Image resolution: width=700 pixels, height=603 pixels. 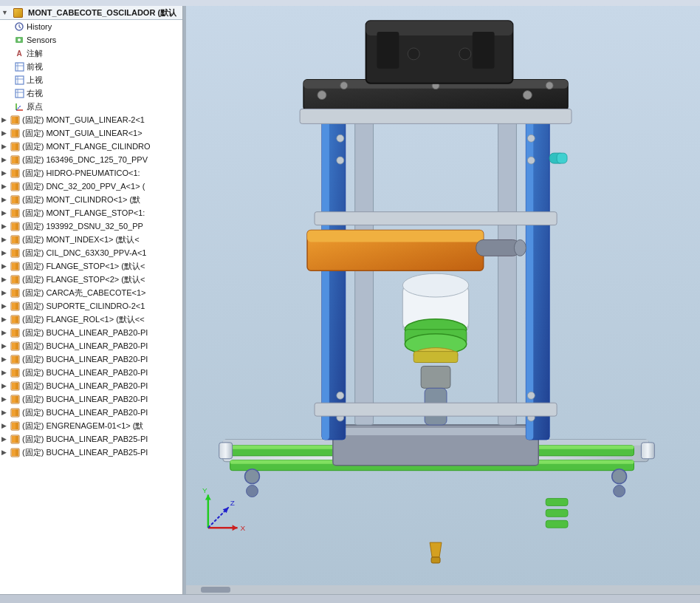 What do you see at coordinates (92, 319) in the screenshot?
I see `tree-item-part-16: ▶ (固定) FLANGE_ROL<1> (默认<<` at bounding box center [92, 319].